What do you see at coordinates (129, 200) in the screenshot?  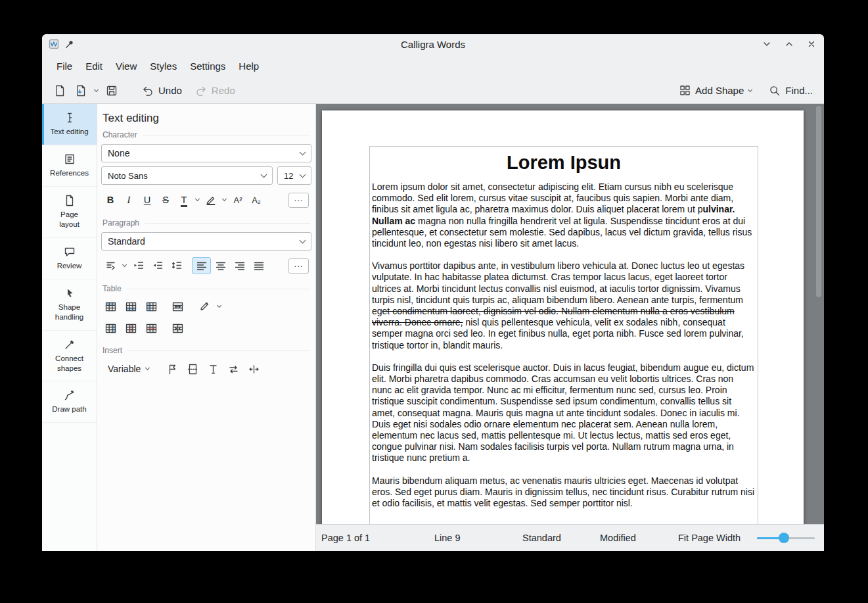 I see `italic-button: I` at bounding box center [129, 200].